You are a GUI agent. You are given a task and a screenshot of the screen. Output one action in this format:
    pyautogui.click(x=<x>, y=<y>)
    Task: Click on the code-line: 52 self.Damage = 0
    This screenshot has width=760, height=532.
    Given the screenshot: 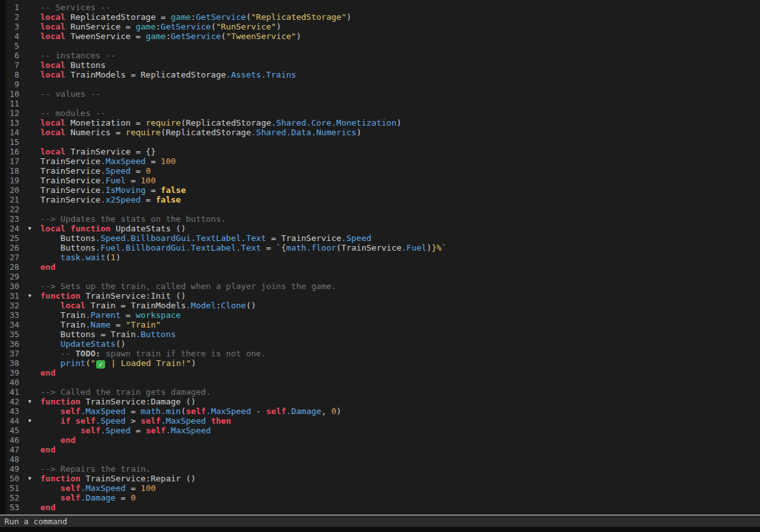 What is the action you would take?
    pyautogui.click(x=383, y=497)
    